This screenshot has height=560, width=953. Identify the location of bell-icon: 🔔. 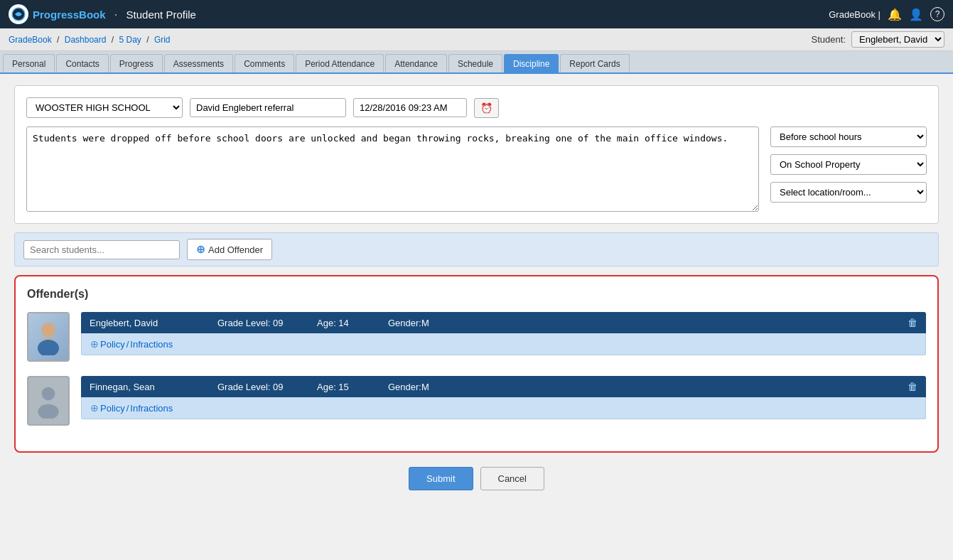
(895, 14).